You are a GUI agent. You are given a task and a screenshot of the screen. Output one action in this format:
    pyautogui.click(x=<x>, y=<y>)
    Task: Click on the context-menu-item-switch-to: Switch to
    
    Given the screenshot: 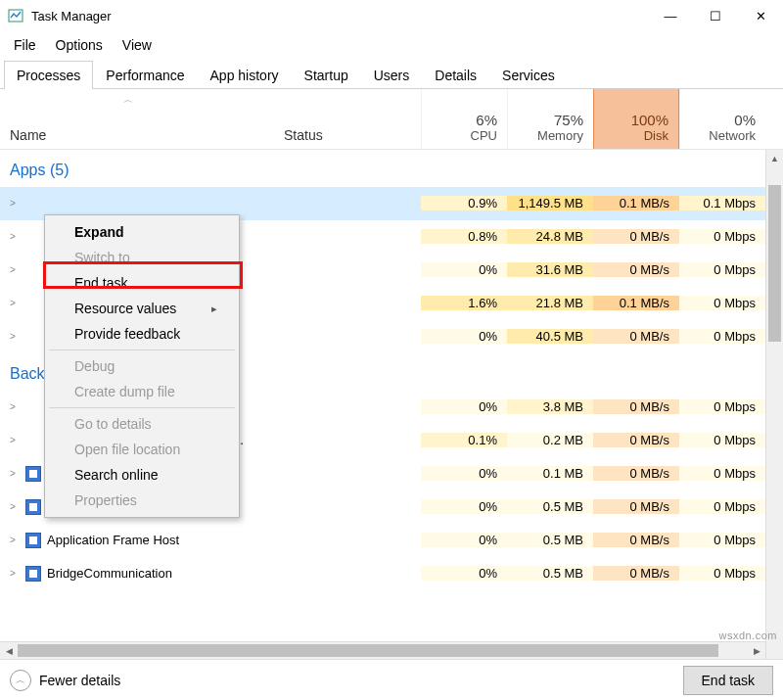 What is the action you would take?
    pyautogui.click(x=142, y=257)
    